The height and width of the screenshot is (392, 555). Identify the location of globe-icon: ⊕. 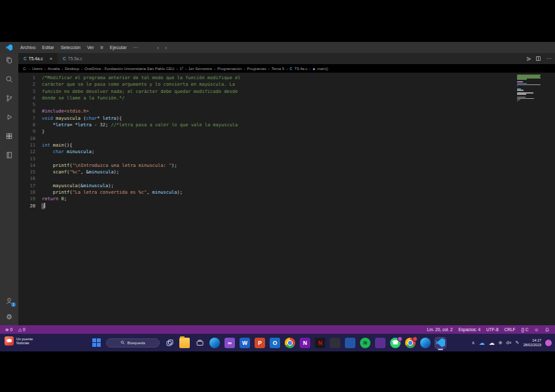
(501, 343).